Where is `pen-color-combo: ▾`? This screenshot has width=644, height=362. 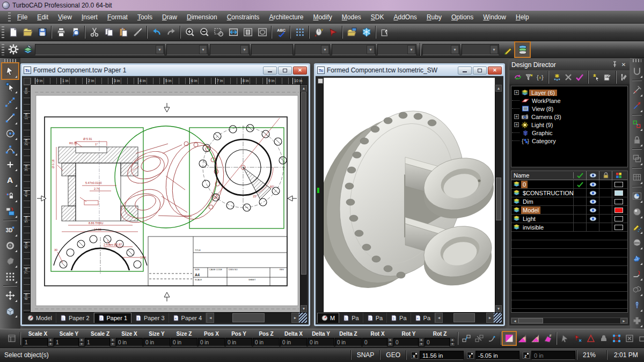
pen-color-combo: ▾ is located at coordinates (187, 49).